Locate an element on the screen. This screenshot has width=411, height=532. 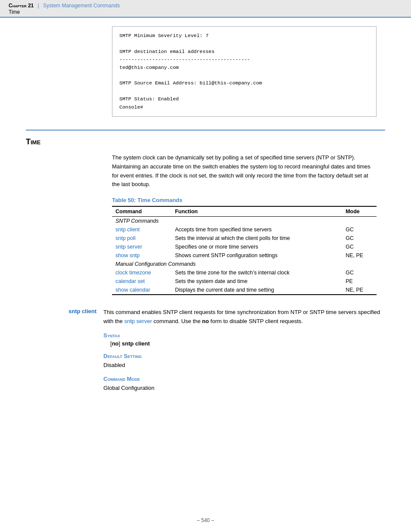
time-section-heading: Time is located at coordinates (206, 142).